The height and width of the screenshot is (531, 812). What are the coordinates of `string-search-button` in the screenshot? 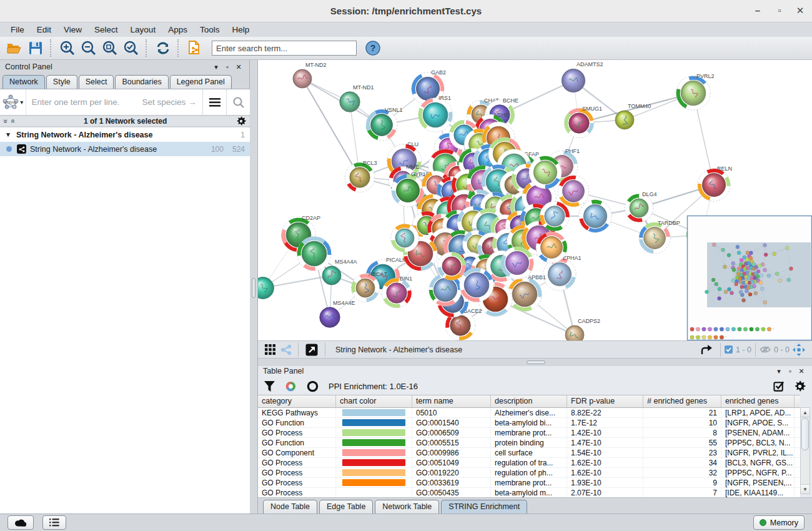 It's located at (239, 102).